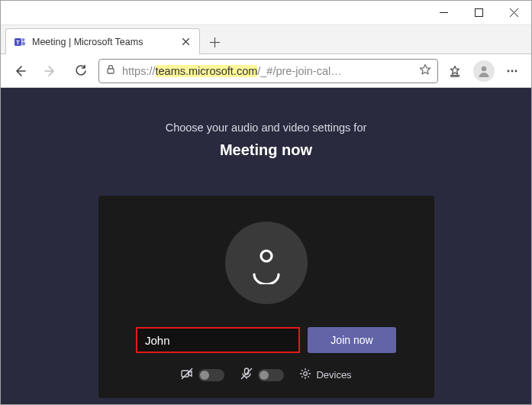 The image size is (532, 405). I want to click on devices-label: Devices, so click(334, 374).